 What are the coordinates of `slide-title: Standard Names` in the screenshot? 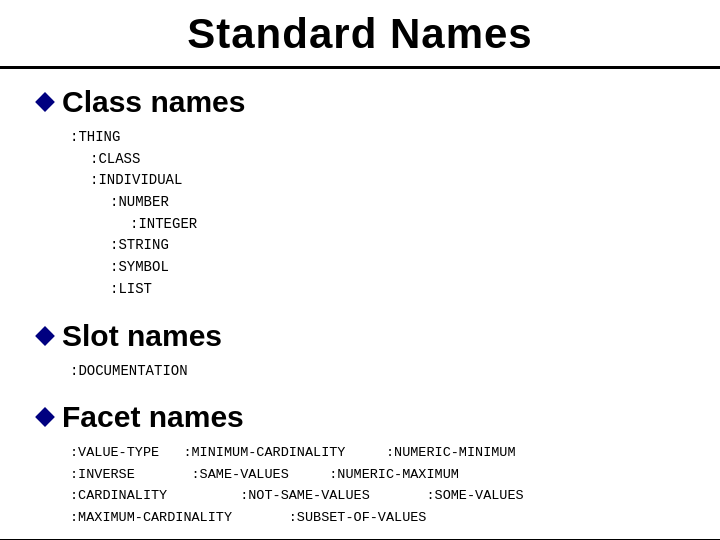 It's located at (360, 34).